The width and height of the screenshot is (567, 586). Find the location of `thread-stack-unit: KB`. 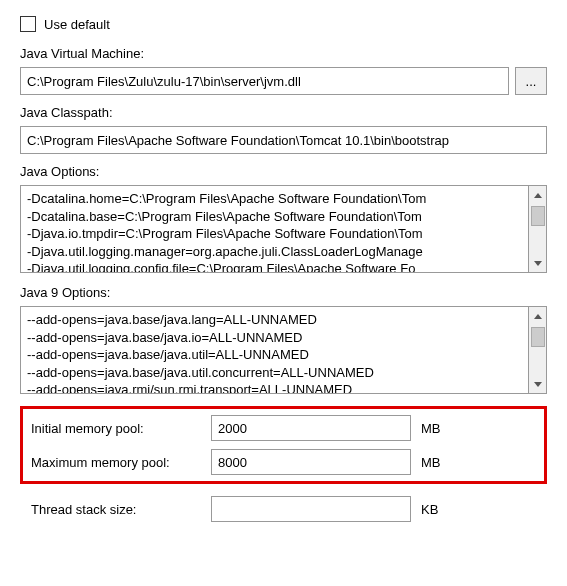

thread-stack-unit: KB is located at coordinates (430, 510).